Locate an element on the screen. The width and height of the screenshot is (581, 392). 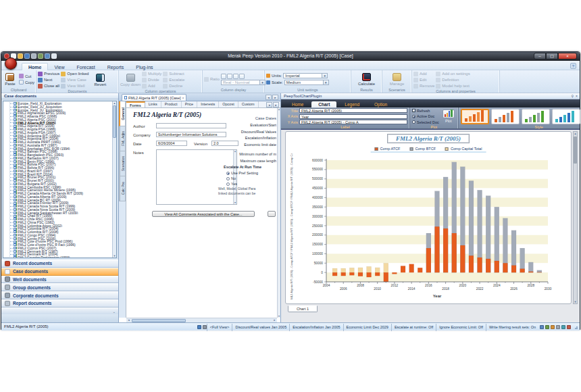
ribbon-tab-forecast: Forecast is located at coordinates (86, 67).